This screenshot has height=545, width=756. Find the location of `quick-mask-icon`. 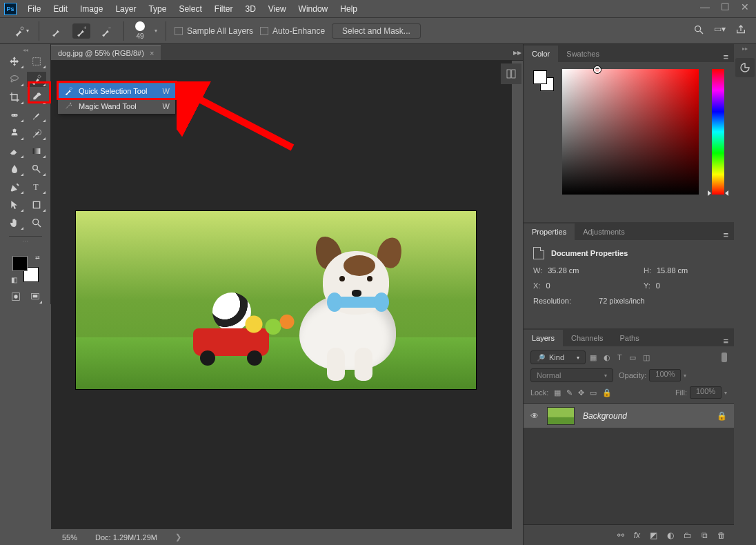

quick-mask-icon is located at coordinates (16, 297).